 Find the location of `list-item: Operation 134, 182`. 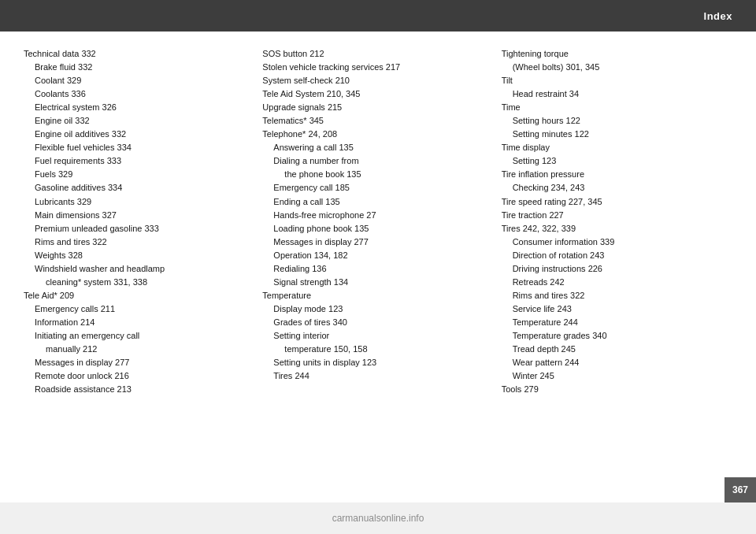

list-item: Operation 134, 182 is located at coordinates (373, 255).